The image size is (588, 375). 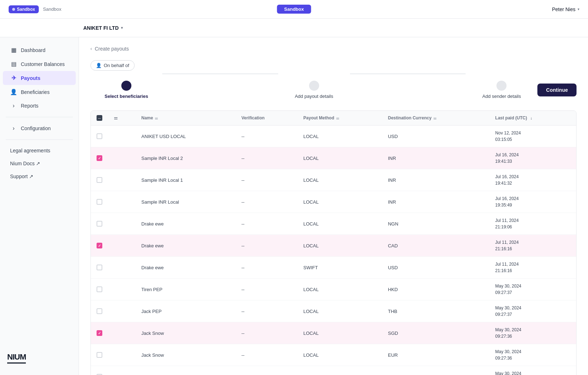 What do you see at coordinates (39, 78) in the screenshot?
I see `sidebar-item-payouts: ✈ Payouts` at bounding box center [39, 78].